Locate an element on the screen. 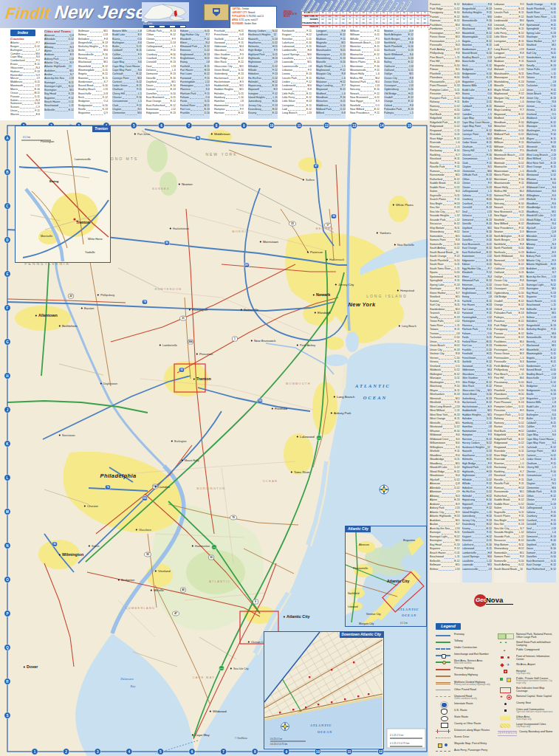  inset-ac-title: Atlantic City is located at coordinates (358, 529).